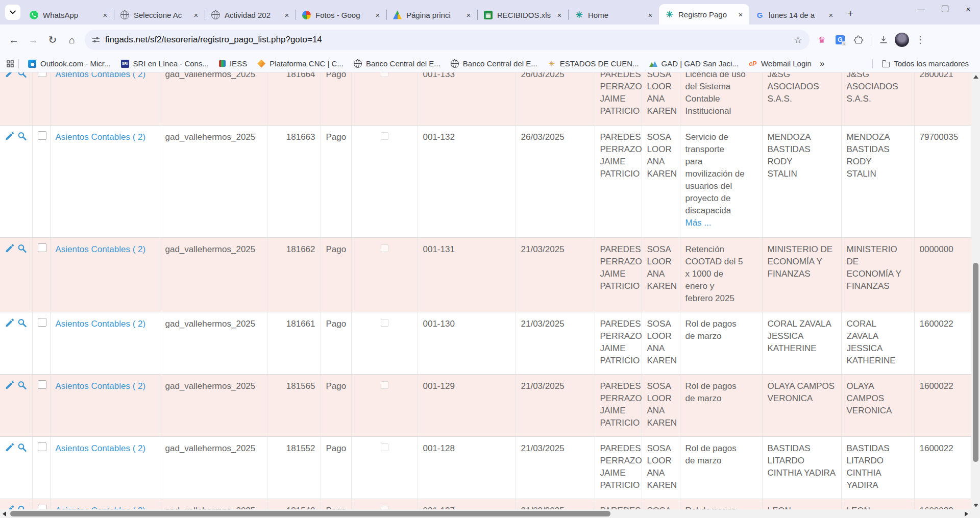  Describe the element at coordinates (921, 9) in the screenshot. I see `minimize-button: —` at that location.